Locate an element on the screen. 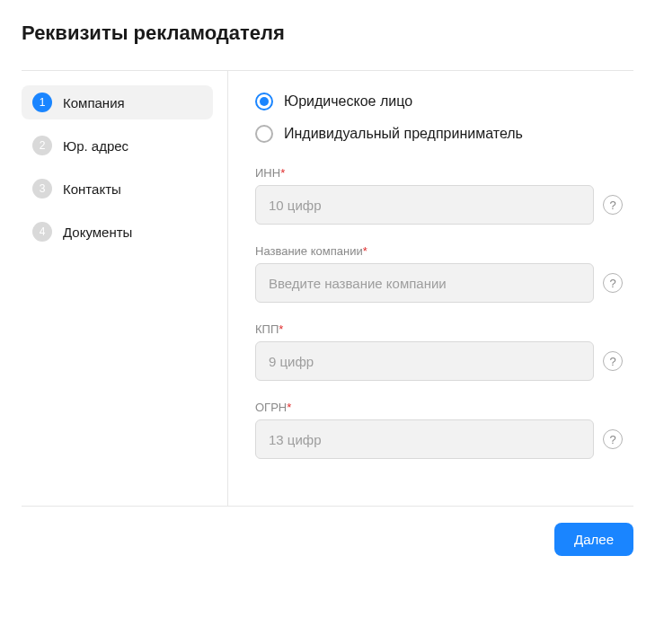 Image resolution: width=655 pixels, height=644 pixels. next-button: Далее is located at coordinates (594, 539).